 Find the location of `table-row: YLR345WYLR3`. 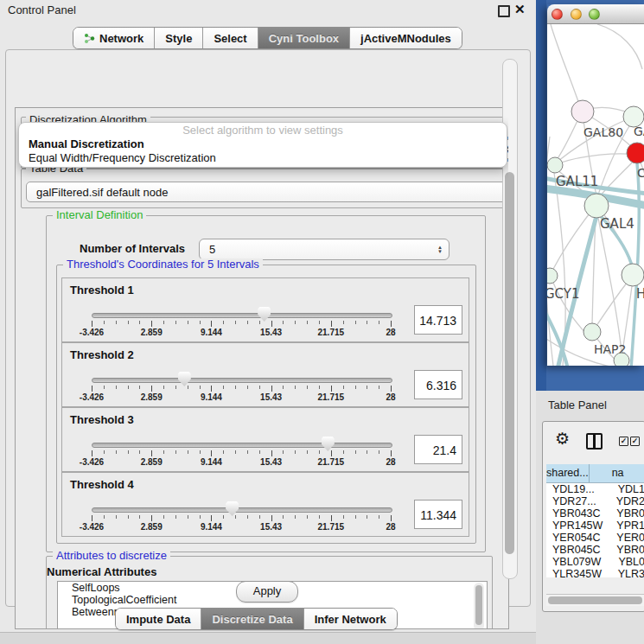

table-row: YLR345WYLR3 is located at coordinates (595, 572).